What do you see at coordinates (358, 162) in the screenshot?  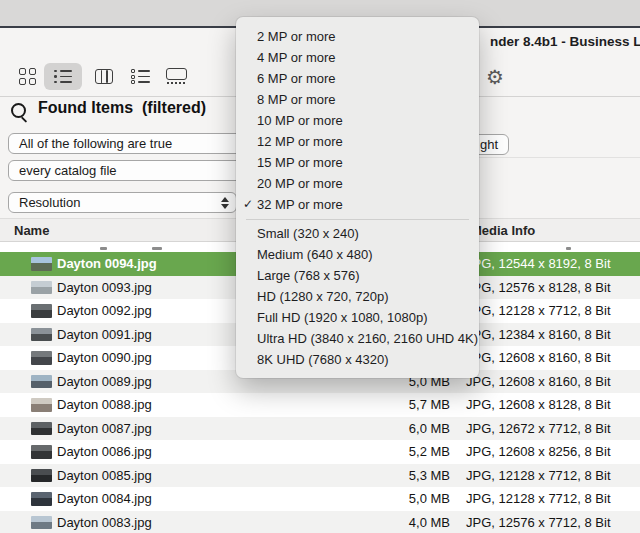 I see `menu-item: 15 MP or more` at bounding box center [358, 162].